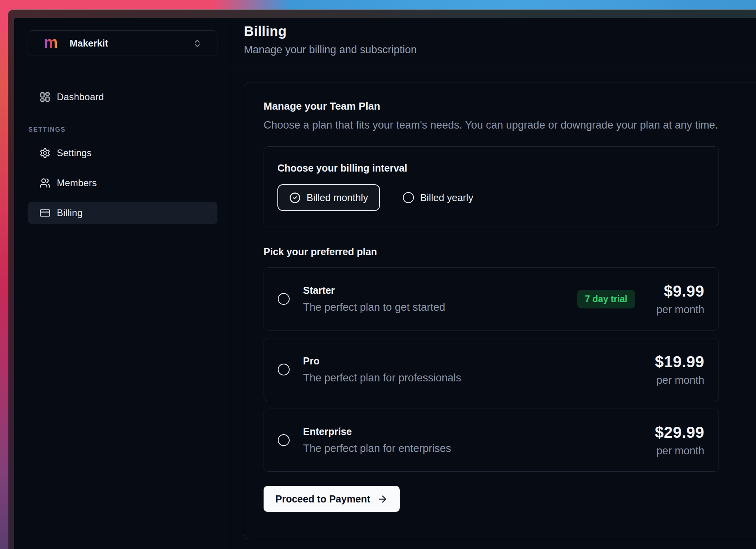  What do you see at coordinates (122, 153) in the screenshot?
I see `sidebar-item-settings: Settings` at bounding box center [122, 153].